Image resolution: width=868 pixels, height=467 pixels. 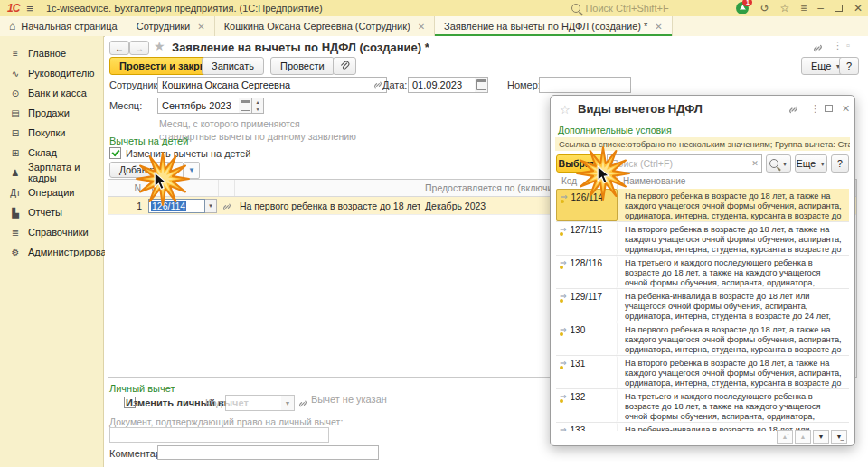 I want to click on favorites-icon: ☆, so click(x=785, y=8).